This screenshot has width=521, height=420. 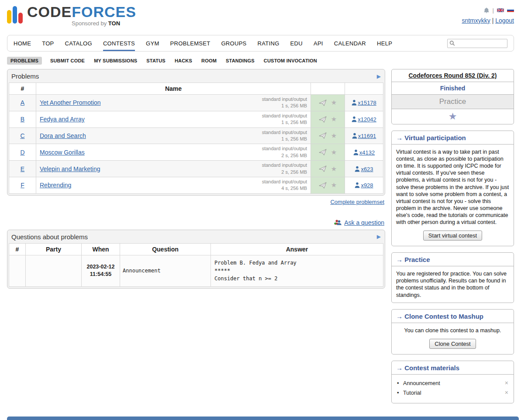 I want to click on username-link: sntmxykky, so click(x=476, y=21).